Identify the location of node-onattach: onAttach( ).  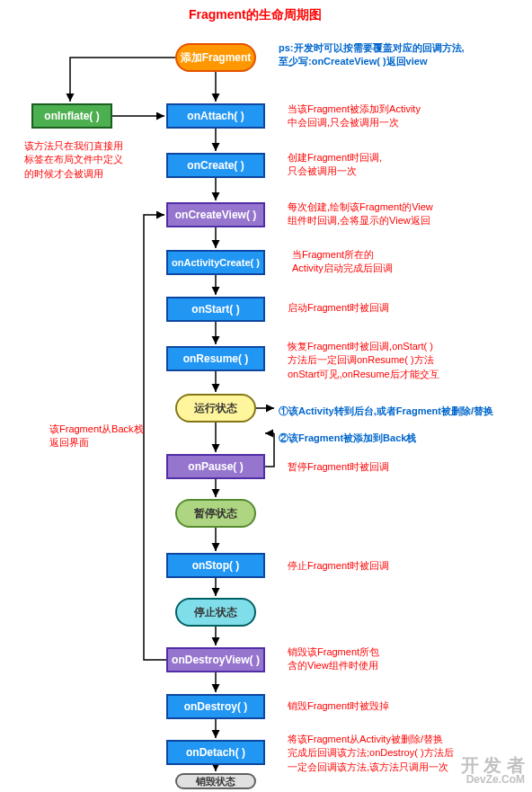
(216, 116).